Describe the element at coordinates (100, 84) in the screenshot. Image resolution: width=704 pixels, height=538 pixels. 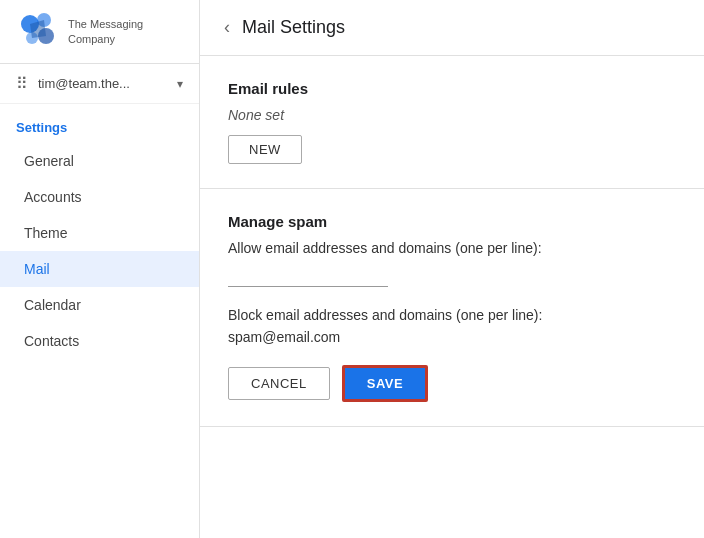
I see `user-row: ⠿ tim@team.the... ▾` at that location.